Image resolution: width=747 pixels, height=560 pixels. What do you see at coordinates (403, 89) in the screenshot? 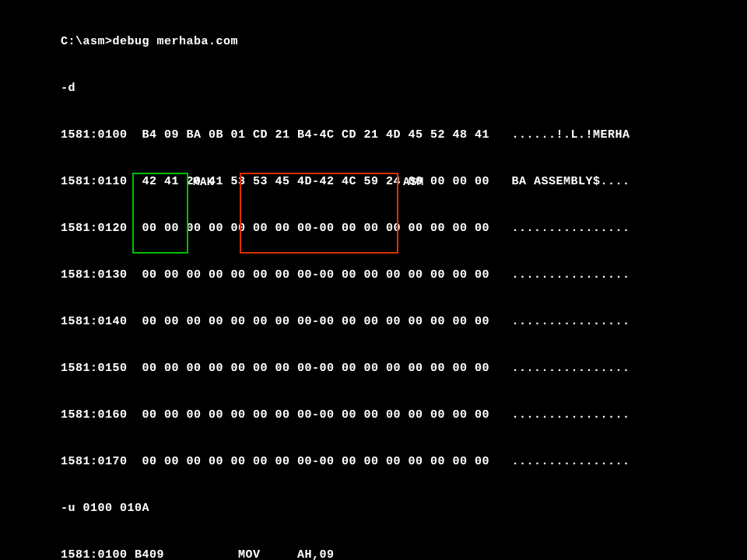
I see `terminal-cmd-d: -d` at bounding box center [403, 89].